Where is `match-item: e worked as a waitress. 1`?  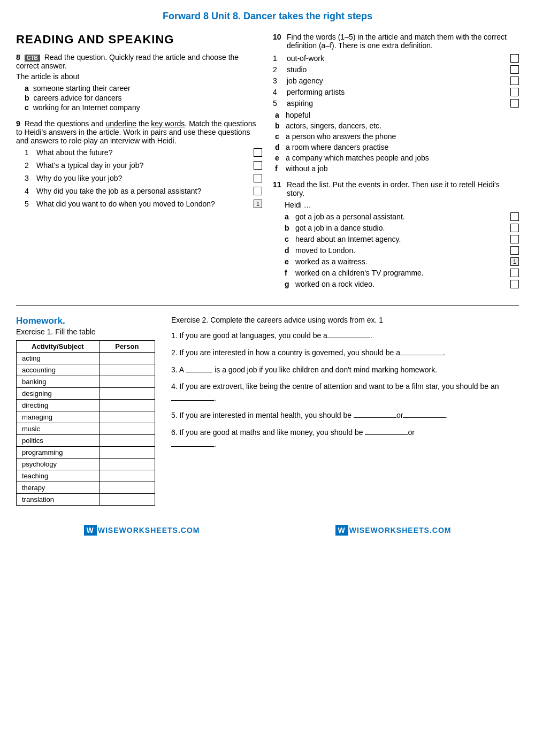
match-item: e worked as a waitress. 1 is located at coordinates (402, 262).